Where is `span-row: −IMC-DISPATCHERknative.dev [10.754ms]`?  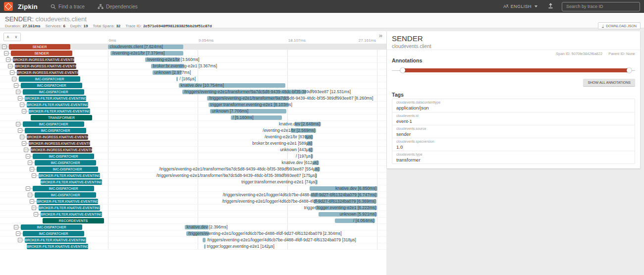
span-row: −IMC-DISPATCHERknative.dev [10.754ms] is located at coordinates (193, 85).